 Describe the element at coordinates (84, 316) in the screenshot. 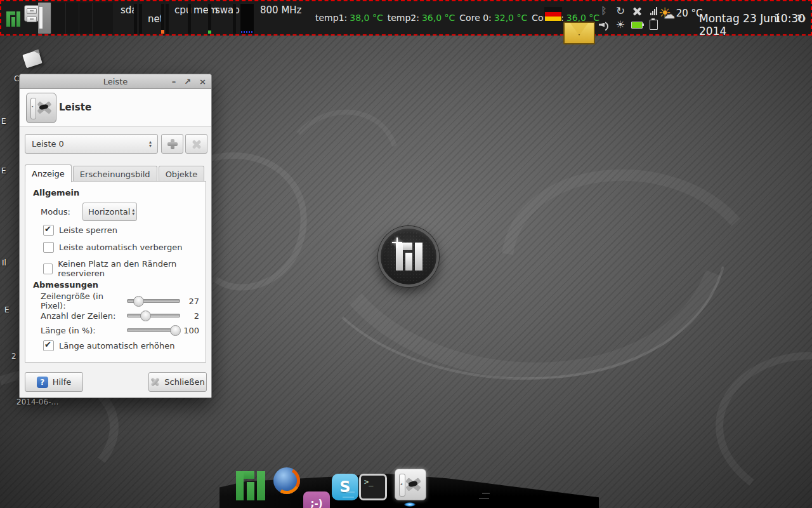

I see `slider-label: Anzahl der Zeilen:` at that location.